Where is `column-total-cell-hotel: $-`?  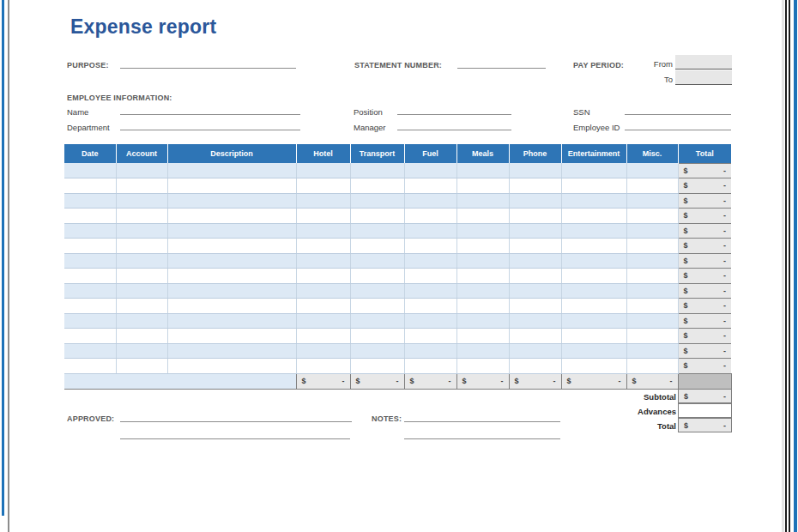
column-total-cell-hotel: $- is located at coordinates (323, 381).